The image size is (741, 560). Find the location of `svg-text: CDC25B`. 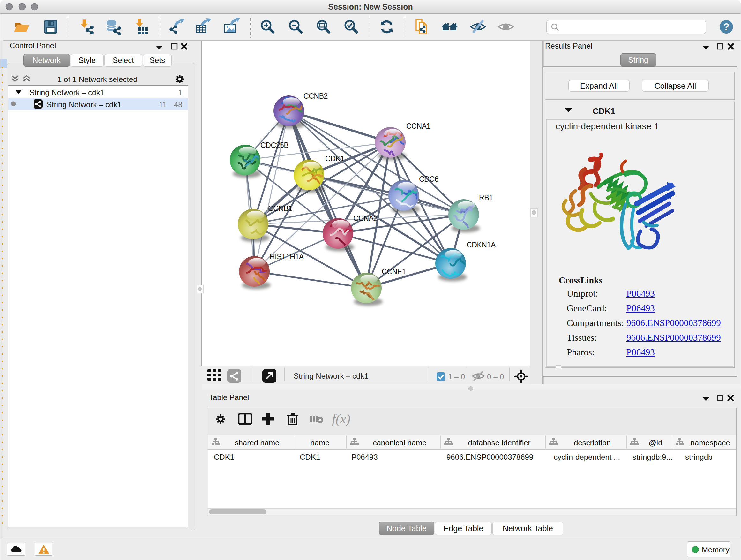

svg-text: CDC25B is located at coordinates (274, 145).